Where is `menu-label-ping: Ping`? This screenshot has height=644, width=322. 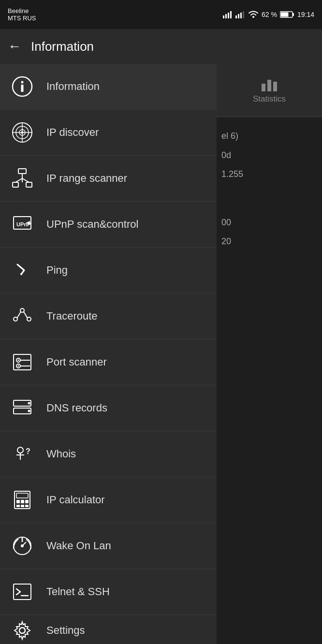
menu-label-ping: Ping is located at coordinates (57, 270).